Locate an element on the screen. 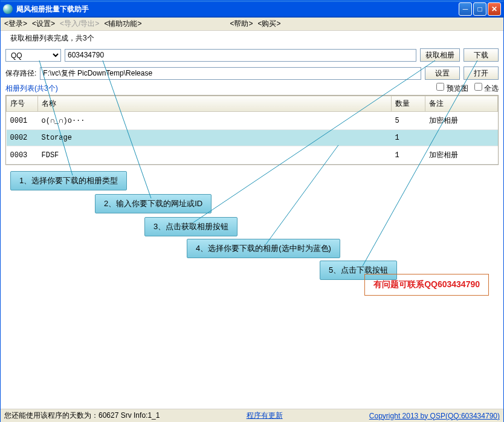 Image resolution: width=504 pixels, height=422 pixels. cell-count: 5 is located at coordinates (409, 121).